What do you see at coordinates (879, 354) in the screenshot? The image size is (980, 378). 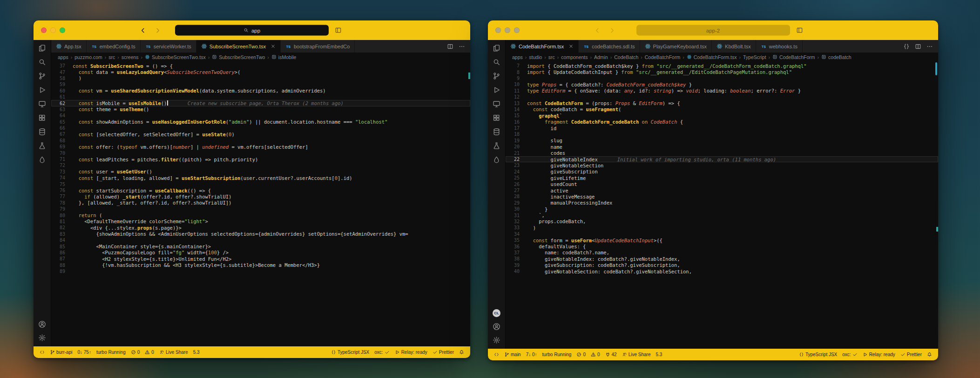 I see `relay-status: Relay: ready` at bounding box center [879, 354].